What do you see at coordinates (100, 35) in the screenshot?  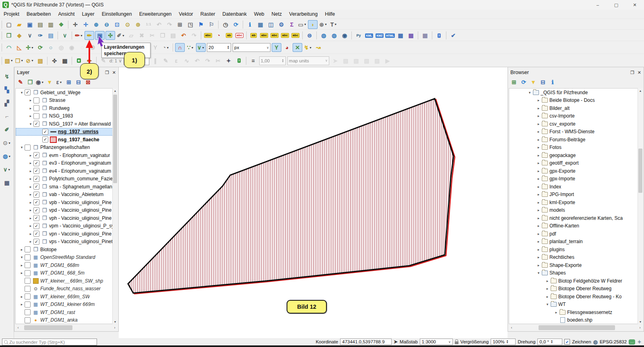 I see `save-layer-edits-icon: ▣` at bounding box center [100, 35].